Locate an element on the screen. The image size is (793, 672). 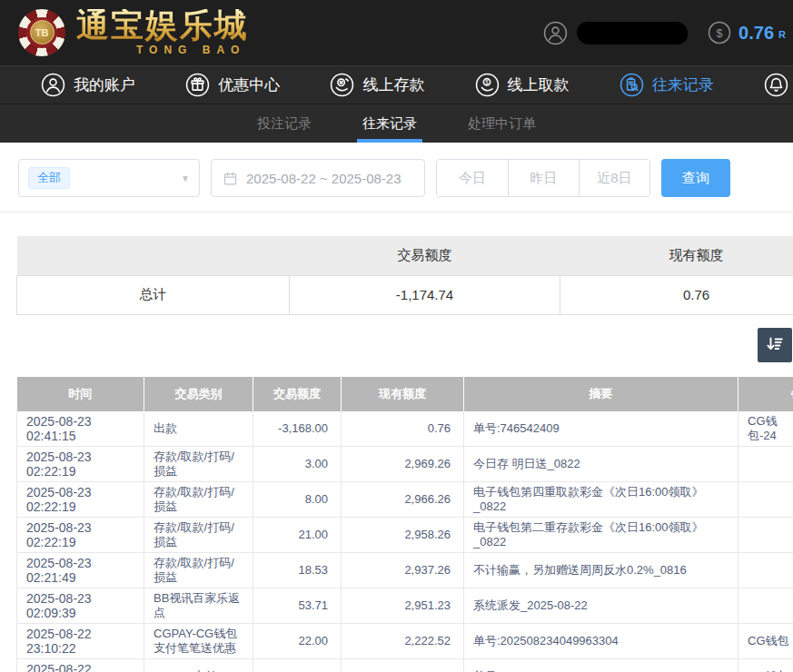
summary-header-trade: 交易额度 is located at coordinates (425, 256).